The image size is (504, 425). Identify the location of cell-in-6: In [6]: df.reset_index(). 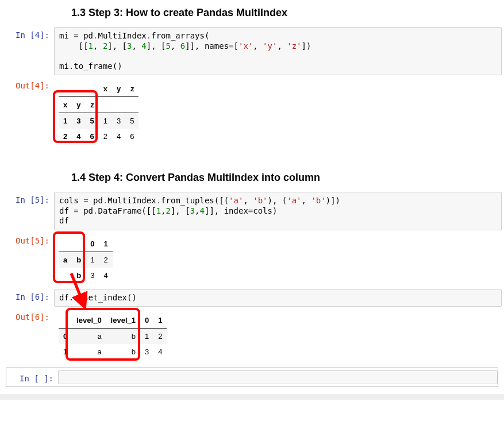
(252, 298).